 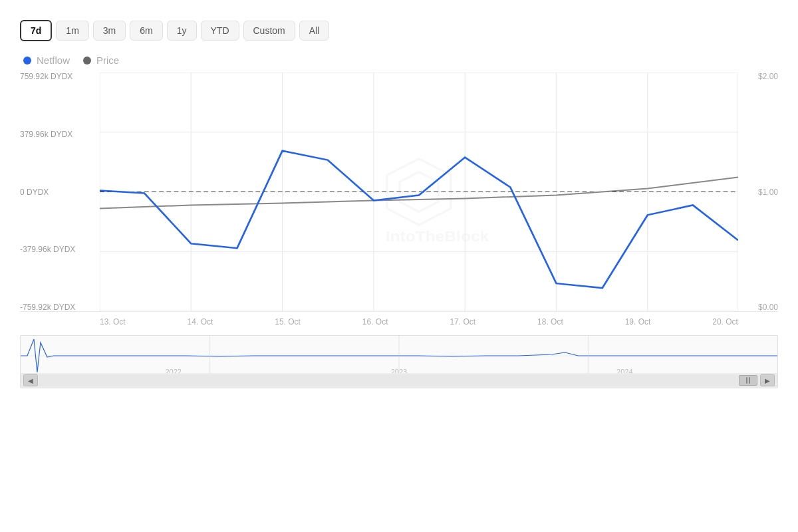 I want to click on svg-text: IntoTheBlock, so click(x=438, y=237).